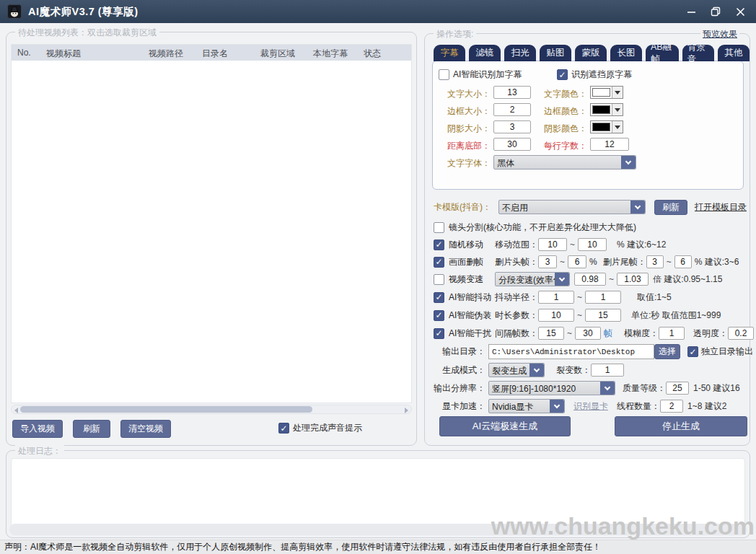 This screenshot has height=554, width=756. What do you see at coordinates (517, 245) in the screenshot?
I see `move-range-label: 移动范围：` at bounding box center [517, 245].